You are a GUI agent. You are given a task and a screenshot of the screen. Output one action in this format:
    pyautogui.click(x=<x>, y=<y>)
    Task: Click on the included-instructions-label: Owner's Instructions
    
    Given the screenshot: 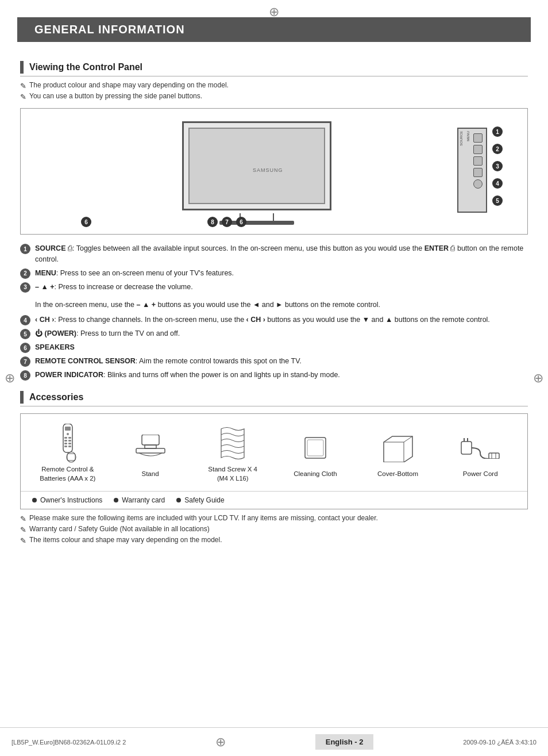 What is the action you would take?
    pyautogui.click(x=71, y=500)
    